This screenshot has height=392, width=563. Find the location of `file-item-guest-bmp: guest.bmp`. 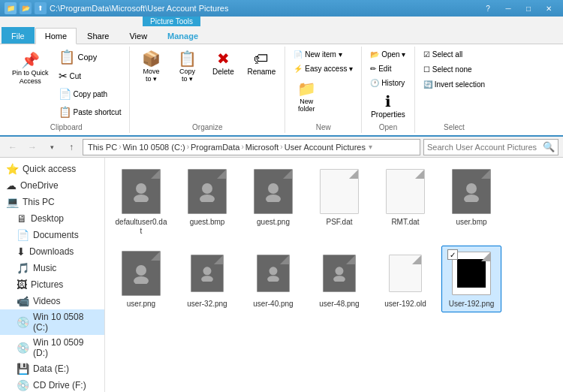

file-item-guest-bmp: guest.bmp is located at coordinates (207, 201).